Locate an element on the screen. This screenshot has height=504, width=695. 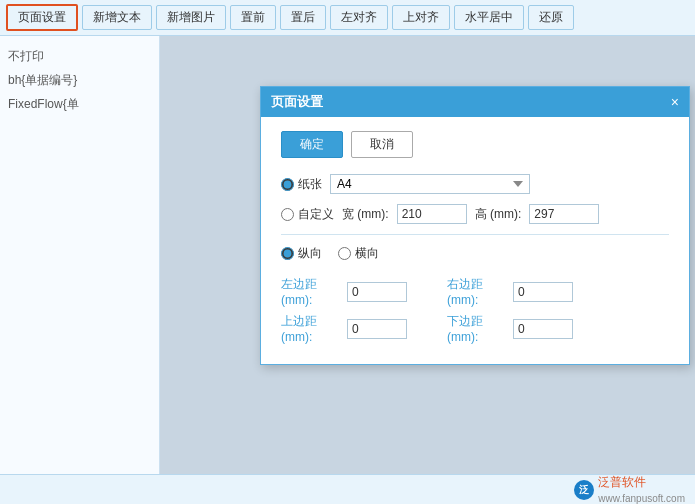
landscape-radio is located at coordinates (344, 254).